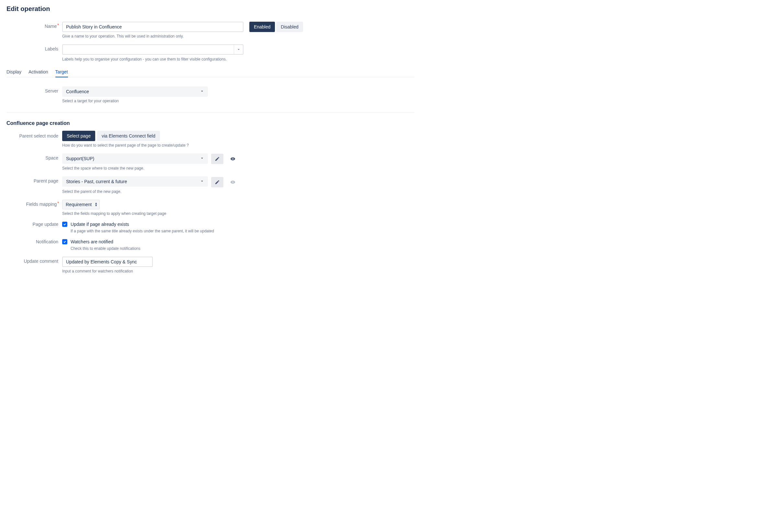 The image size is (759, 532). I want to click on space-helper: Select the space where to create the new…, so click(238, 168).